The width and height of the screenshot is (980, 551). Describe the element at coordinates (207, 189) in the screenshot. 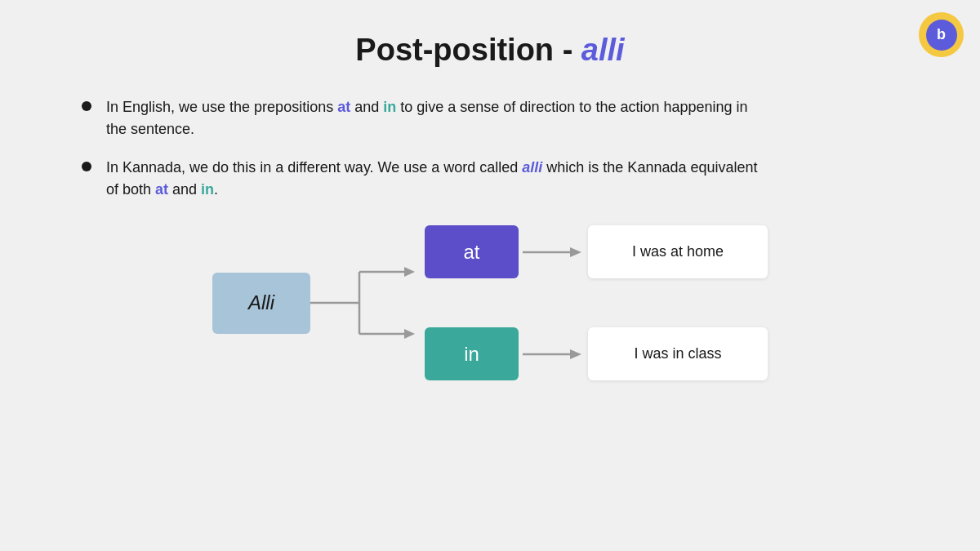

I see `highlight-in-2: in` at that location.